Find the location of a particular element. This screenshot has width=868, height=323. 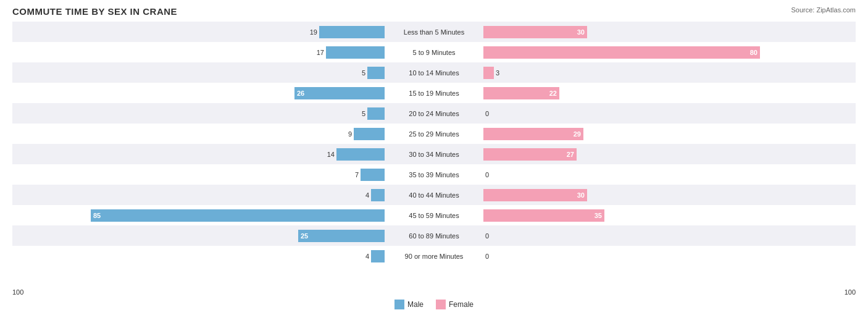

male-value-inside: 26 is located at coordinates (301, 93).